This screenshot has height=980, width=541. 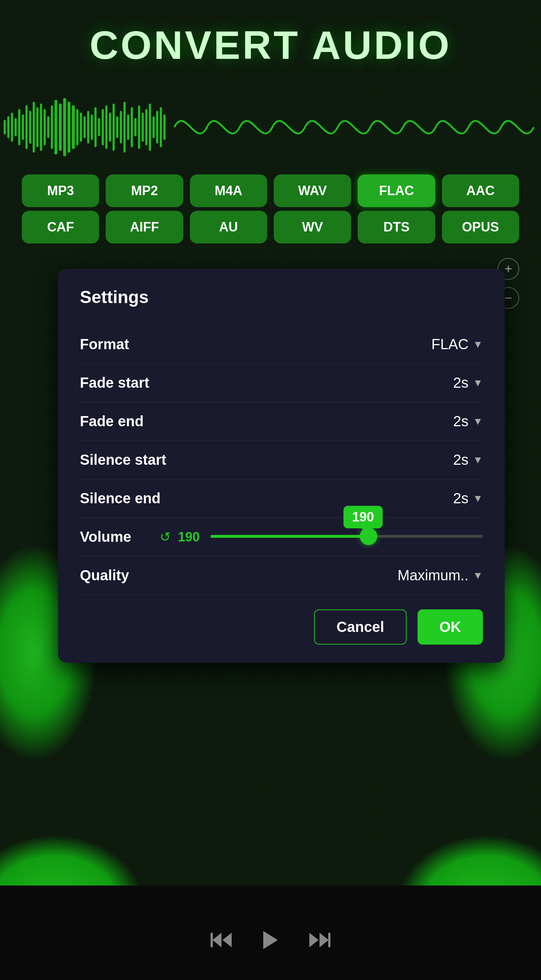 I want to click on quality-value: Maximum.., so click(x=433, y=575).